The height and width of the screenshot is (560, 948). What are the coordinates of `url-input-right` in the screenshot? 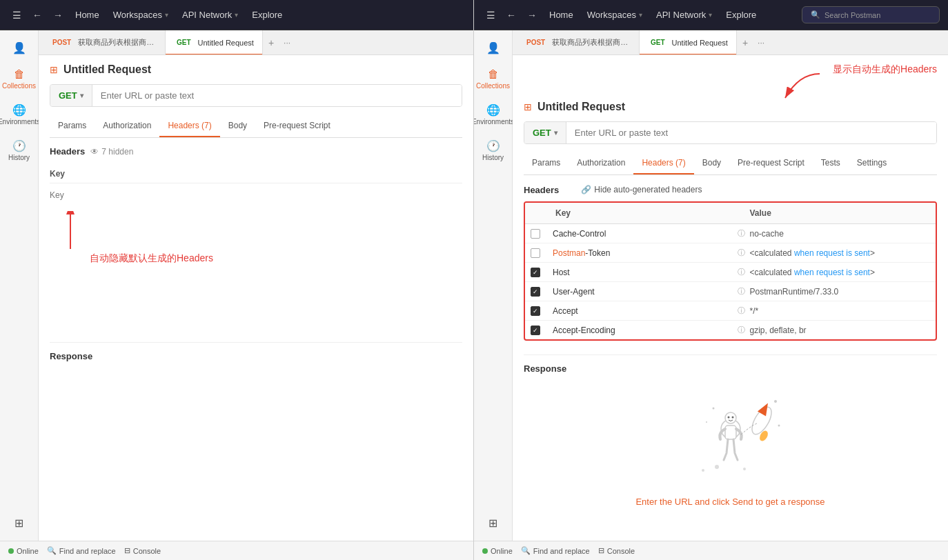 It's located at (751, 132).